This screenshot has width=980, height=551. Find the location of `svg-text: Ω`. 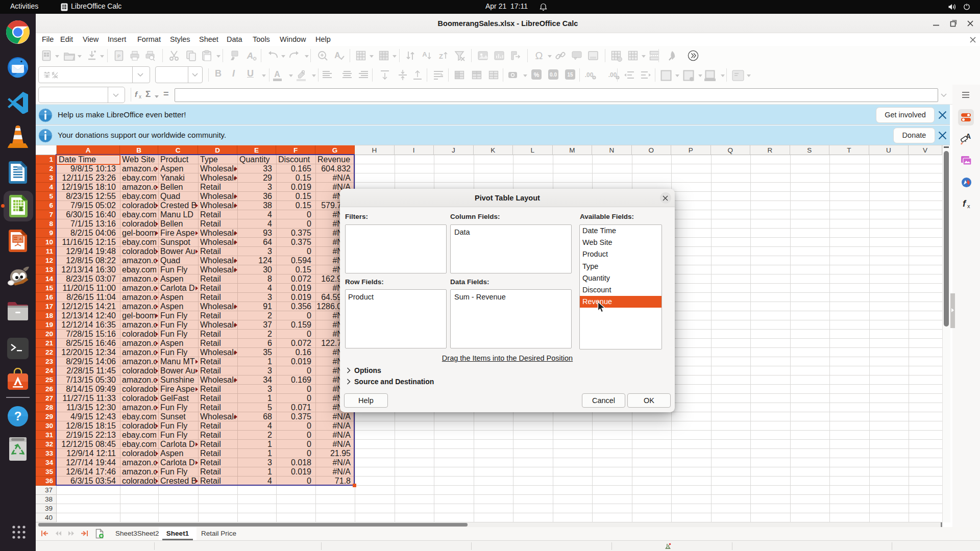

svg-text: Ω is located at coordinates (539, 56).